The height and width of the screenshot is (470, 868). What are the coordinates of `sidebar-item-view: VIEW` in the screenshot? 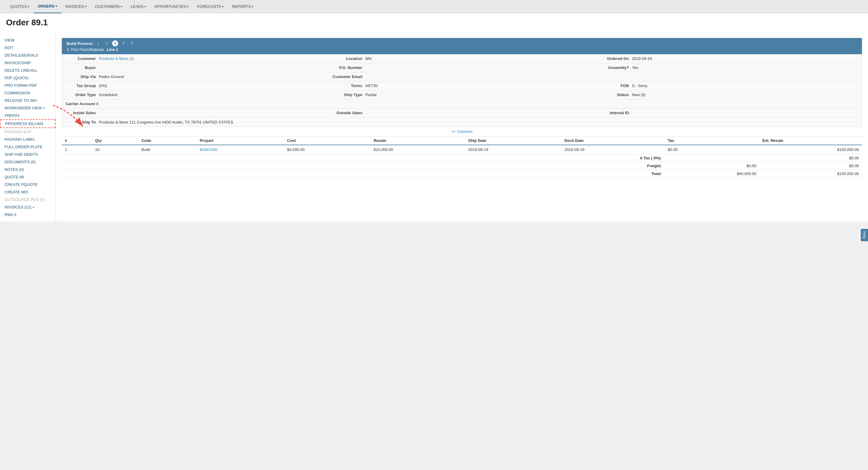 It's located at (28, 40).